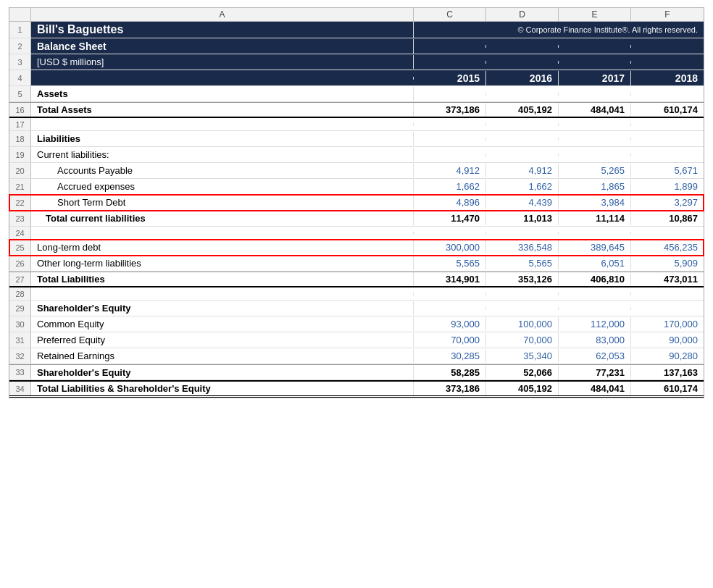 The width and height of the screenshot is (713, 588). I want to click on short-term-debt-2018: 3,297, so click(667, 203).